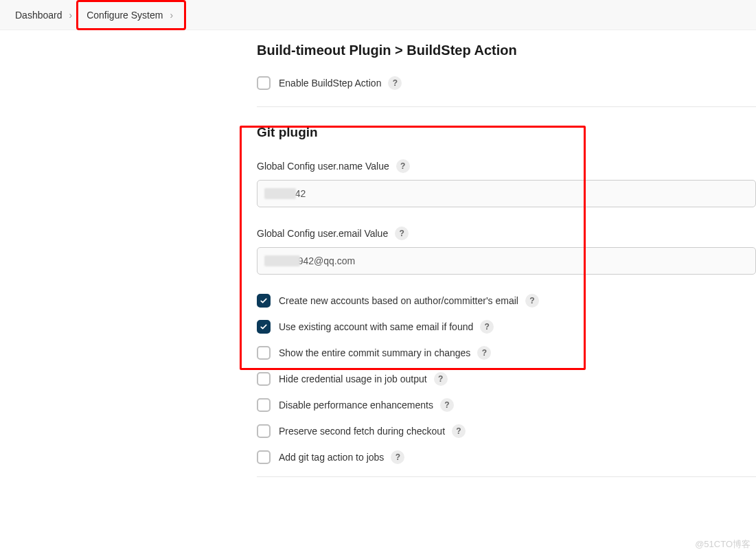 The image size is (756, 554). What do you see at coordinates (264, 327) in the screenshot?
I see `checkbox-use-existing` at bounding box center [264, 327].